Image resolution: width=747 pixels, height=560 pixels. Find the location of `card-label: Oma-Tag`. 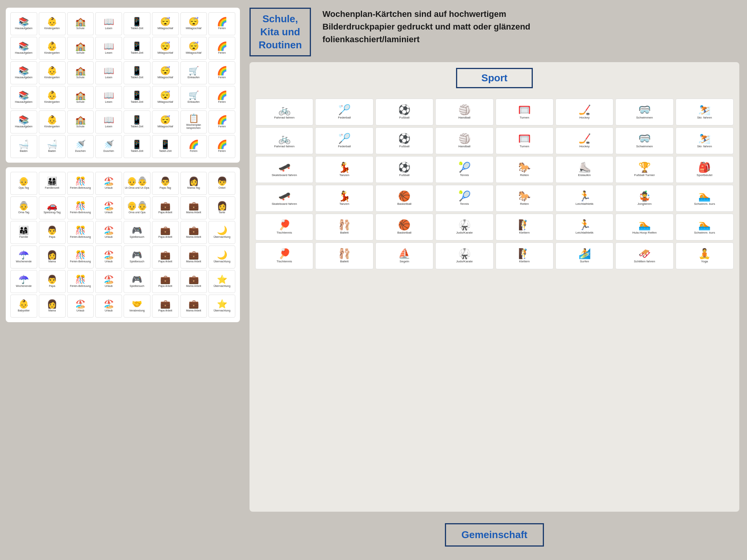

card-label: Oma-Tag is located at coordinates (24, 212).